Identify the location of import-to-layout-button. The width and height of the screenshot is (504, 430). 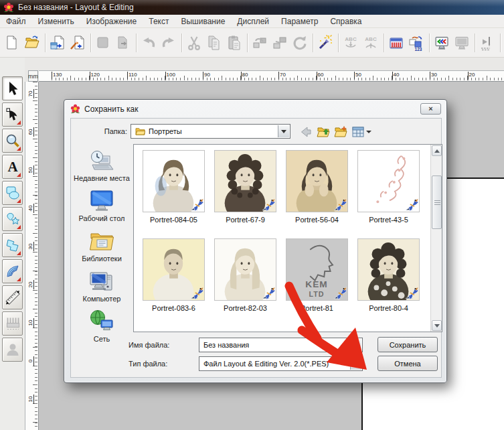
(58, 43).